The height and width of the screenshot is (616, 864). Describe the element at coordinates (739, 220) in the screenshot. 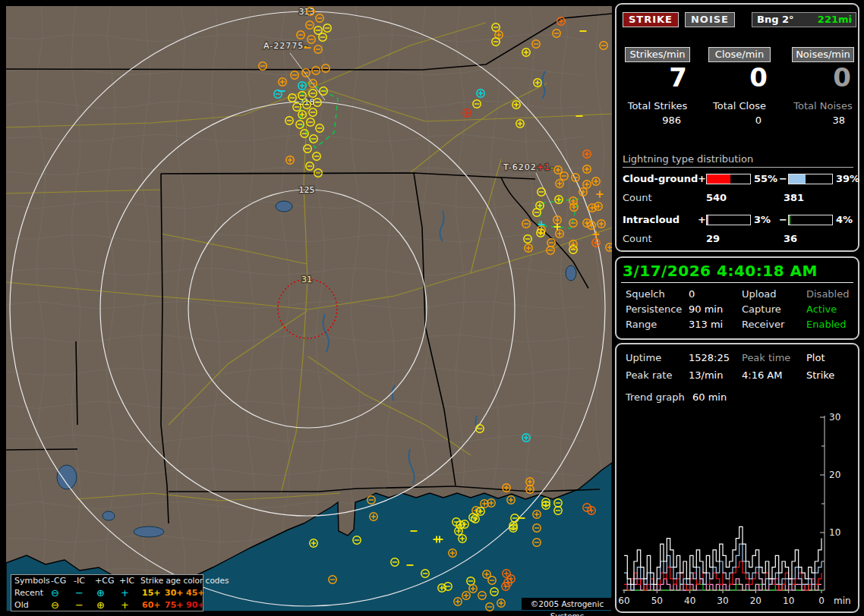

I see `intracloud-row: Intracloud + 3% − 4%` at that location.